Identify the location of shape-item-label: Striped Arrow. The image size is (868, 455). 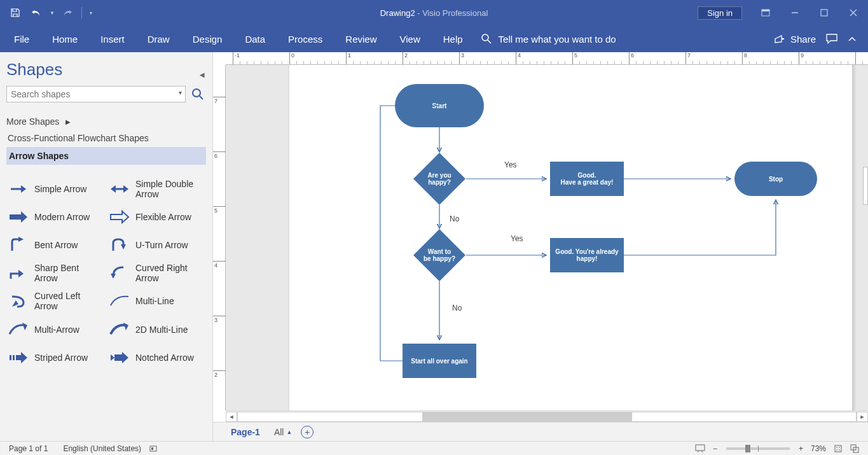
(61, 358).